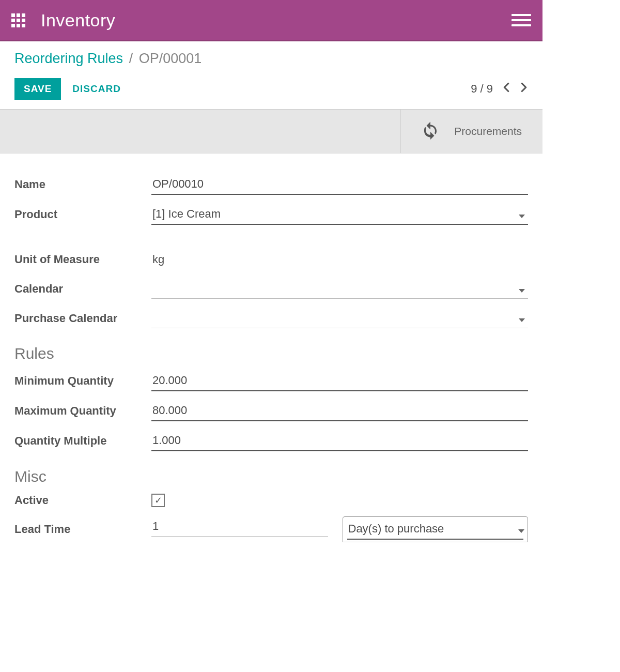  Describe the element at coordinates (271, 91) in the screenshot. I see `actions-row: SAVE DISCARD 9 / 9` at that location.